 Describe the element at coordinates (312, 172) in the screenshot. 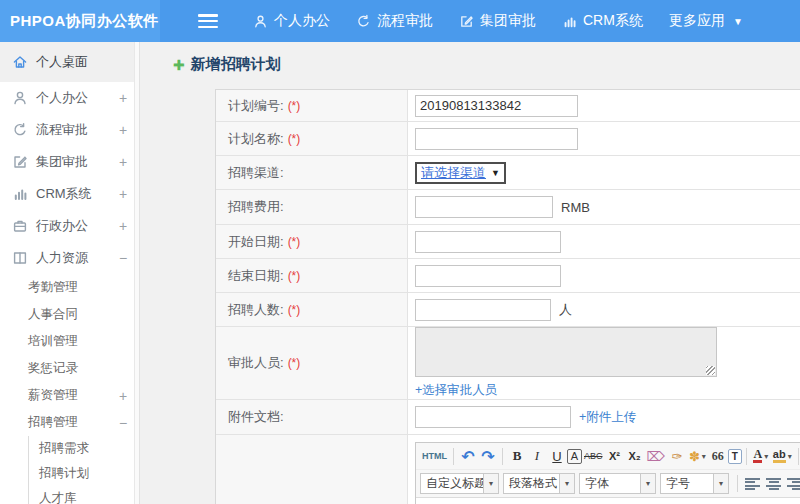

I see `field-label: 招聘渠道:` at that location.